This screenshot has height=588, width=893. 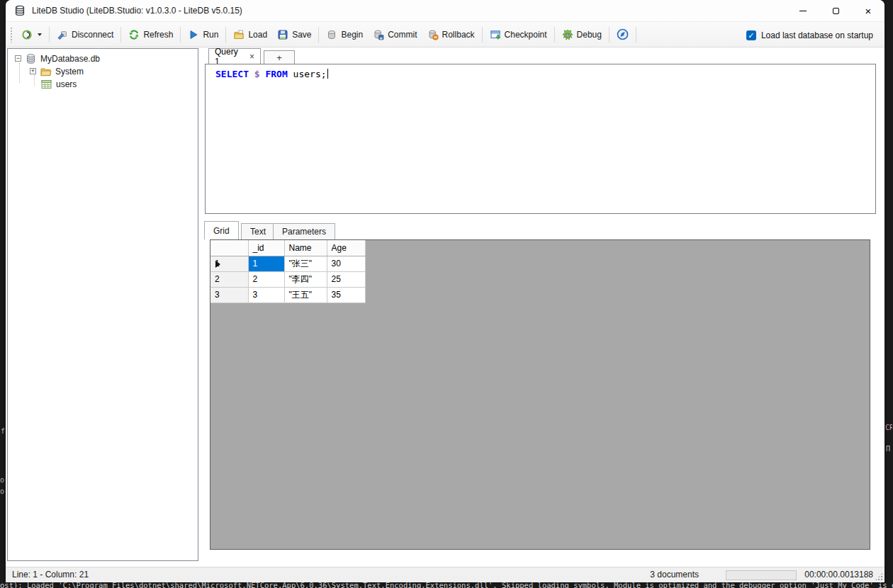 I want to click on minimize-button, so click(x=803, y=11).